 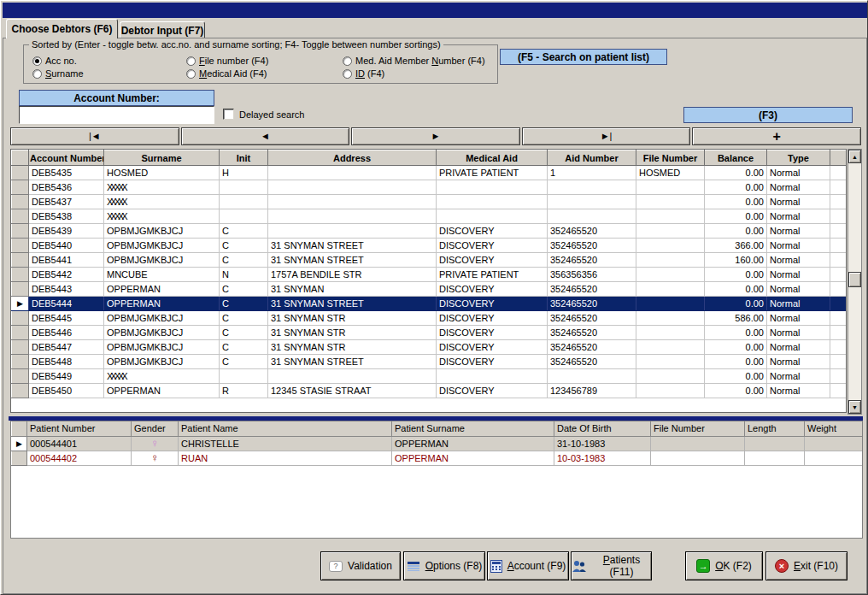 I want to click on column-header-balance: Balance, so click(x=736, y=158).